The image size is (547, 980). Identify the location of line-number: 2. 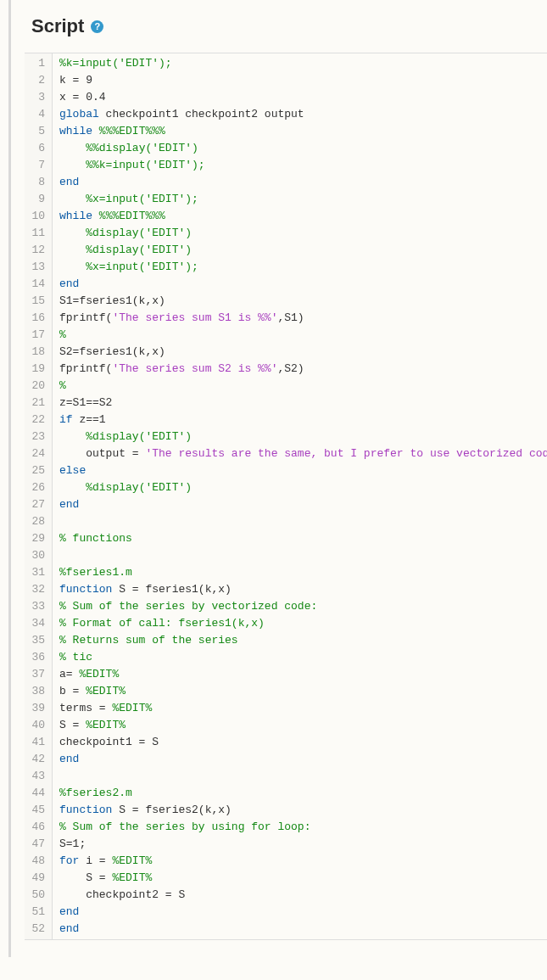
(37, 81).